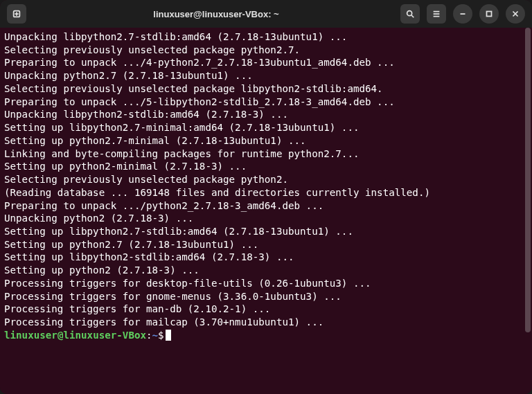  What do you see at coordinates (489, 14) in the screenshot?
I see `maximize-button` at bounding box center [489, 14].